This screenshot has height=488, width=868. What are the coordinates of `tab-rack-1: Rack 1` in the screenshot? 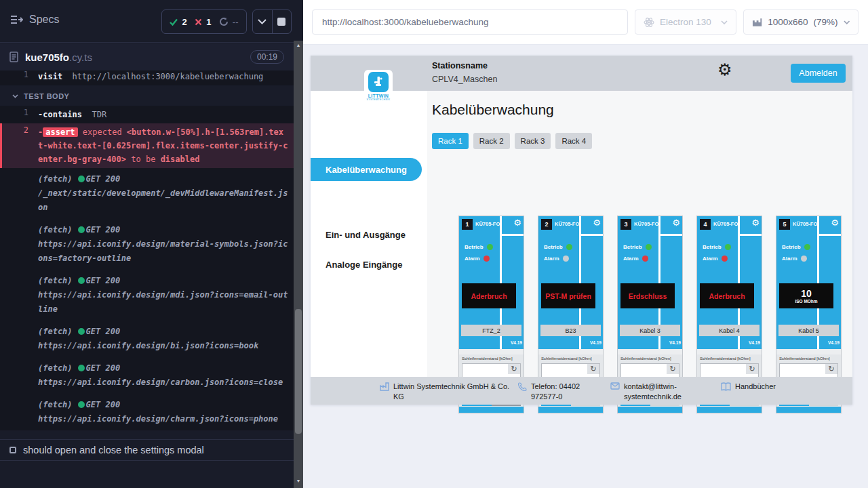 It's located at (450, 141).